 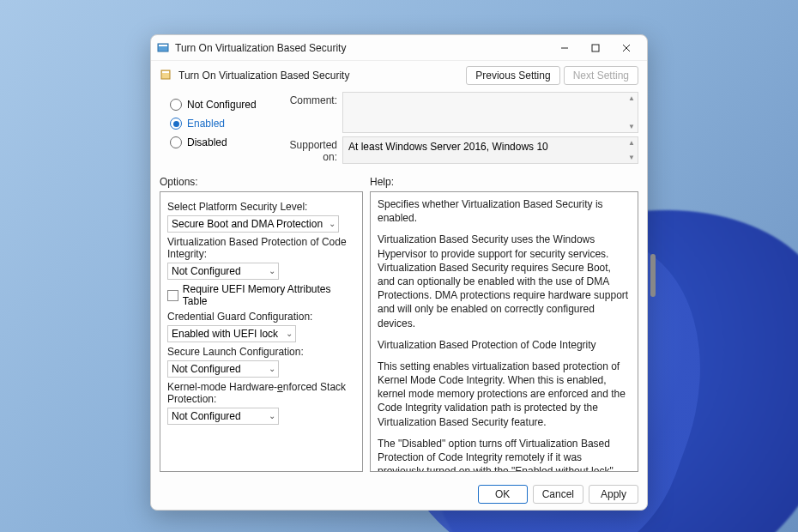 I want to click on help-paragraph: The "Disabled" option turns off Virtuali…, so click(x=505, y=455).